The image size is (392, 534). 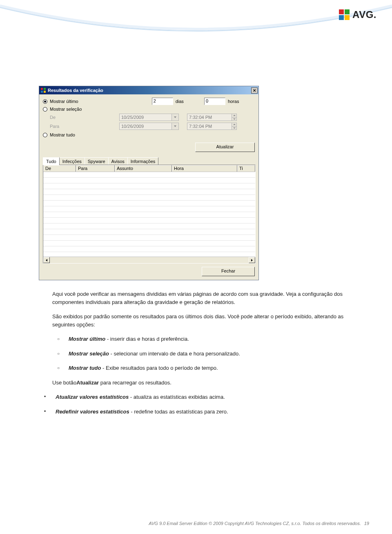 What do you see at coordinates (225, 147) in the screenshot?
I see `refresh-button: Atualizar` at bounding box center [225, 147].